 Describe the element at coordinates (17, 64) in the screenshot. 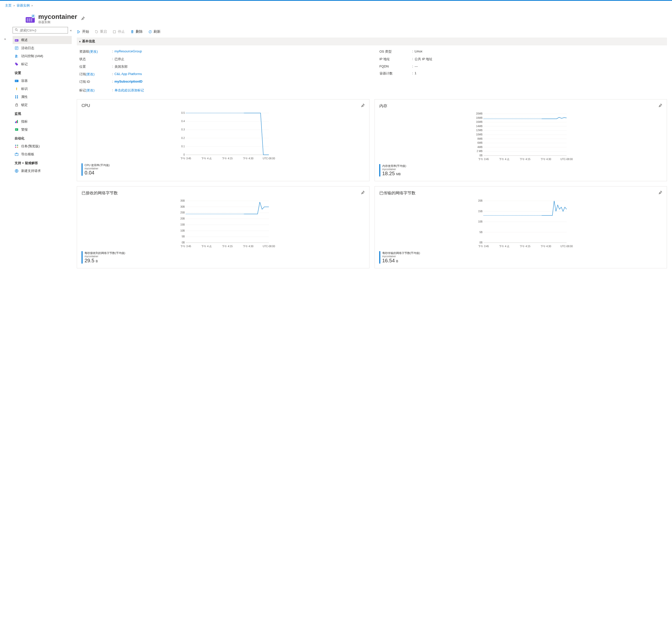

I see `tag-icon` at that location.